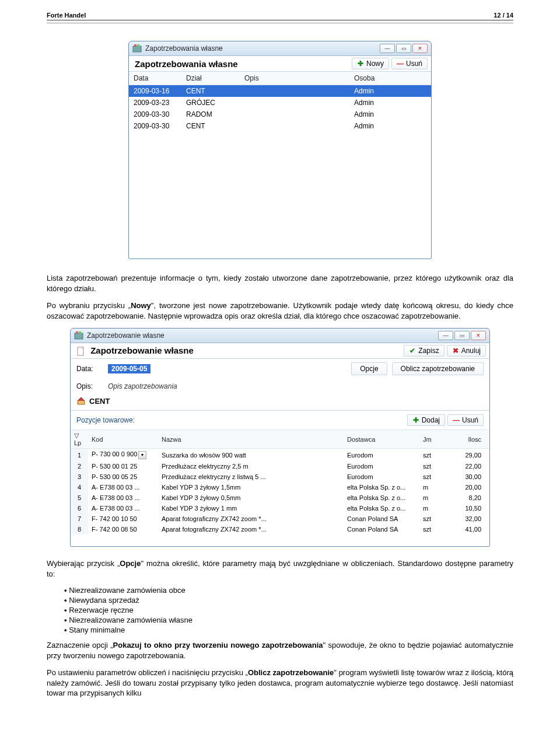 The width and height of the screenshot is (560, 744). Describe the element at coordinates (469, 466) in the screenshot. I see `table-cell: 22,00` at that location.